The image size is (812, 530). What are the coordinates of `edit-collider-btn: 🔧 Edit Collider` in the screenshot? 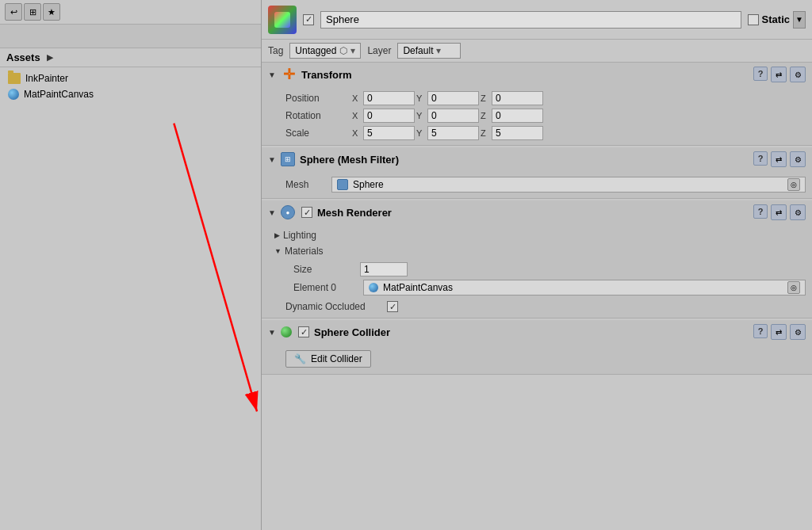 It's located at (328, 359).